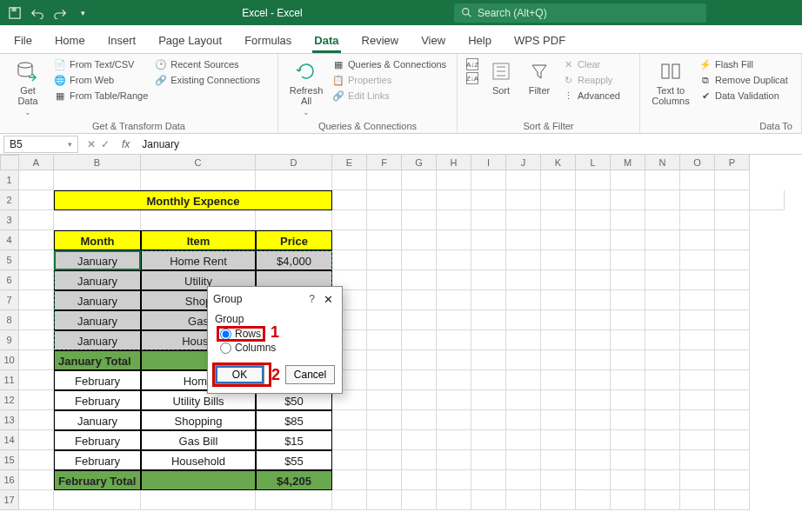 The height and width of the screenshot is (532, 802). I want to click on redo-icon, so click(60, 13).